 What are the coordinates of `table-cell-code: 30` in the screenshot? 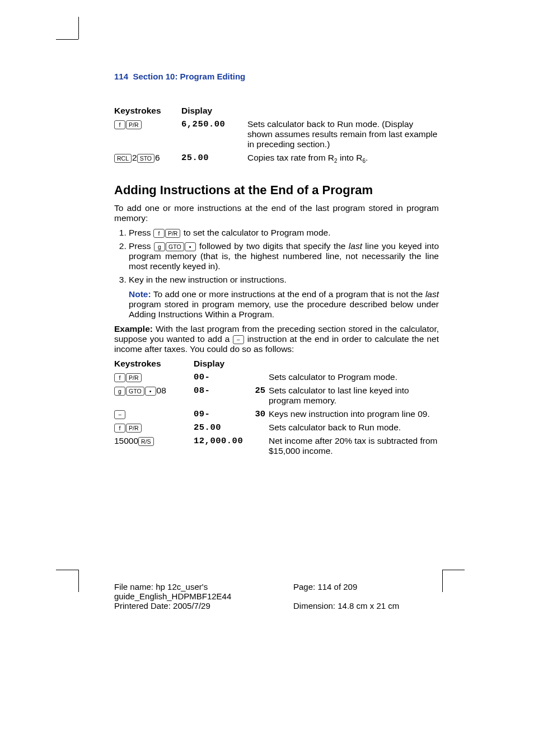 It's located at (259, 414).